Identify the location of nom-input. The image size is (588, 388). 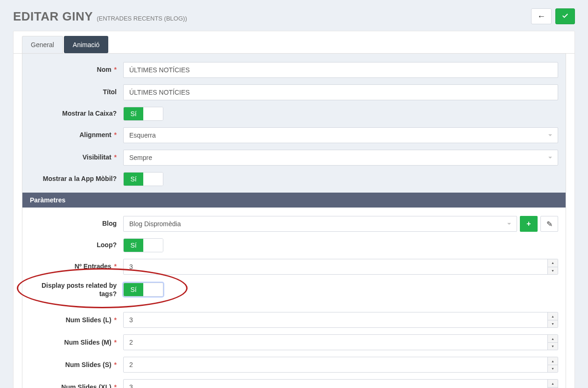
(341, 70).